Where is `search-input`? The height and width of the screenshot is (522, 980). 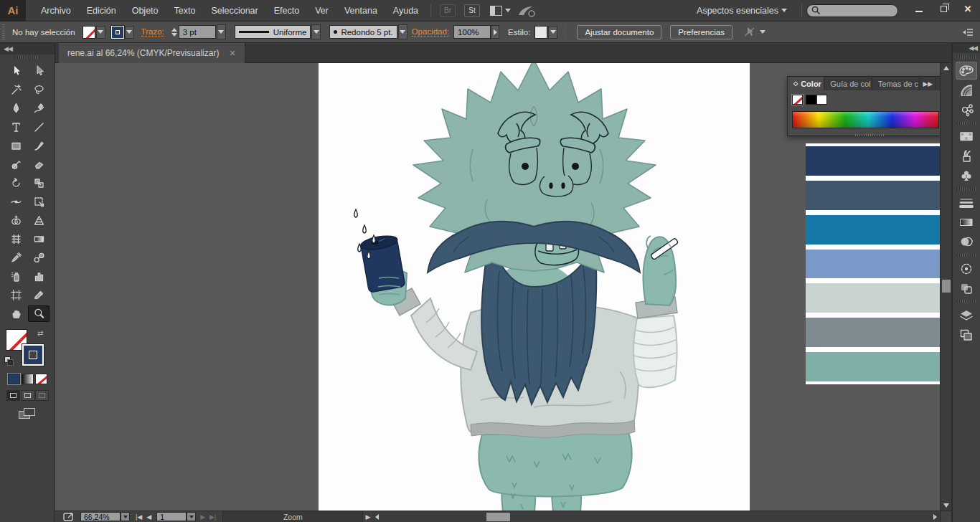 search-input is located at coordinates (852, 11).